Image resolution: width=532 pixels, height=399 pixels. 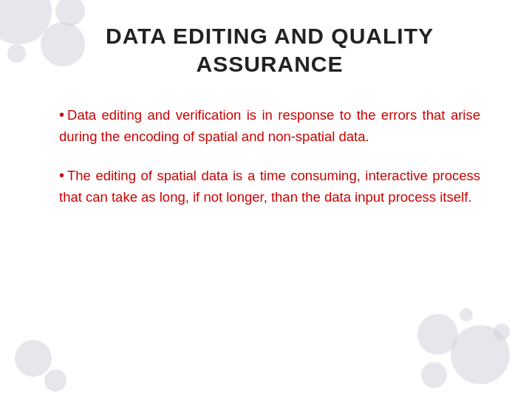 What do you see at coordinates (270, 186) in the screenshot?
I see `bullet-section-2: •The editing of spatial data is a time c…` at bounding box center [270, 186].